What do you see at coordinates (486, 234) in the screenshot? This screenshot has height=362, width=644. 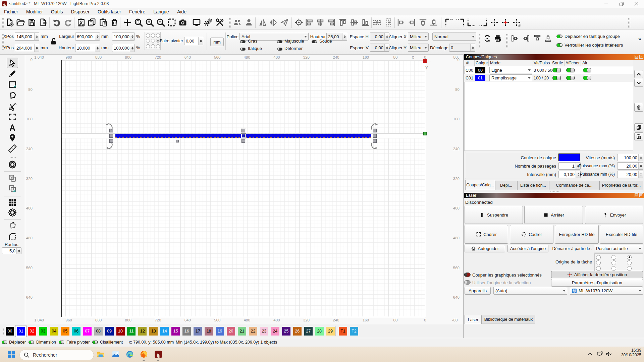 I see `frame-rect-button: Cadrer` at bounding box center [486, 234].